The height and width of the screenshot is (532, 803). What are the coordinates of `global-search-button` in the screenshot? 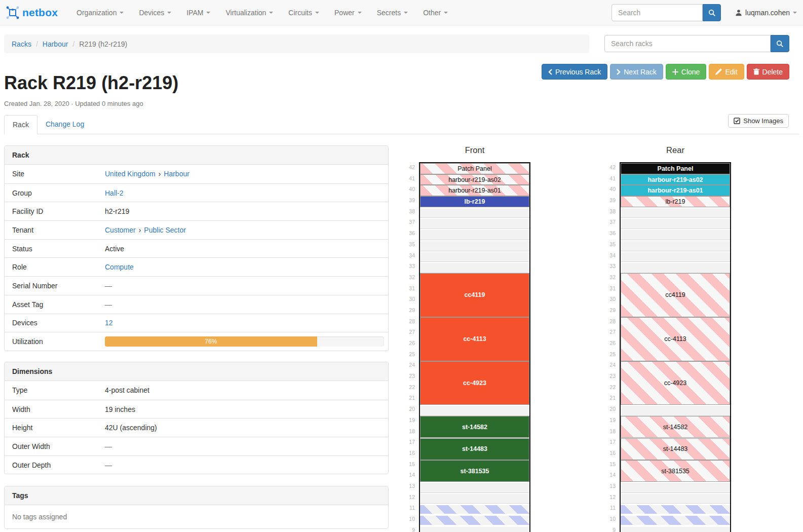 It's located at (712, 13).